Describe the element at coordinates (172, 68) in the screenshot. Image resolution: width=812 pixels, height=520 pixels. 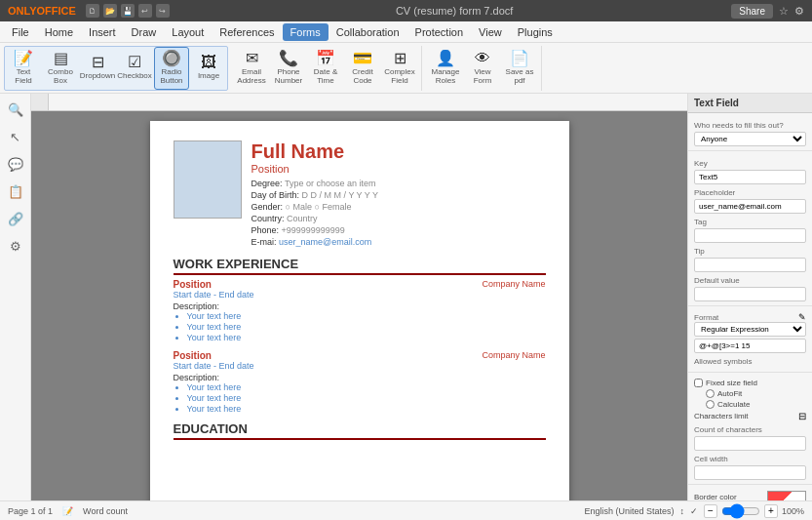
I see `radio-button-btn: 🔘 RadioButton` at that location.